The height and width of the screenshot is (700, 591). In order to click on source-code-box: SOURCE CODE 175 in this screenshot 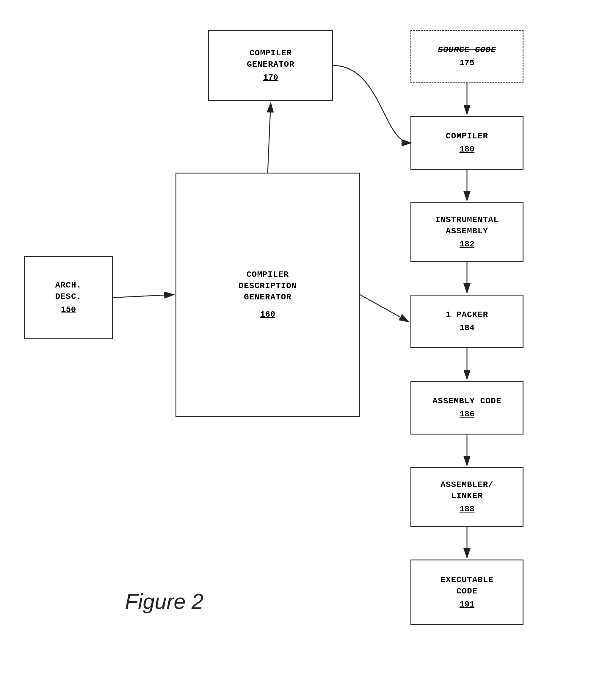, I will do `click(467, 57)`.